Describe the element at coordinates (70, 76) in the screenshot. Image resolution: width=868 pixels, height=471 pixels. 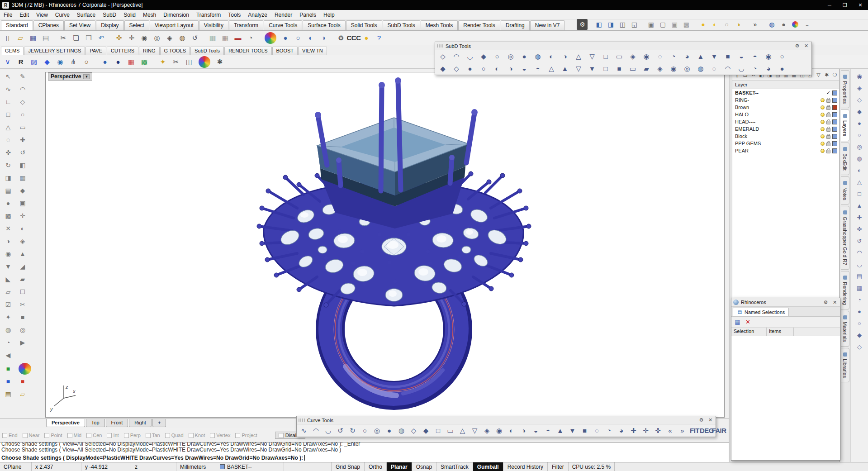
I see `viewport-title-tab: Perspective ▼` at that location.